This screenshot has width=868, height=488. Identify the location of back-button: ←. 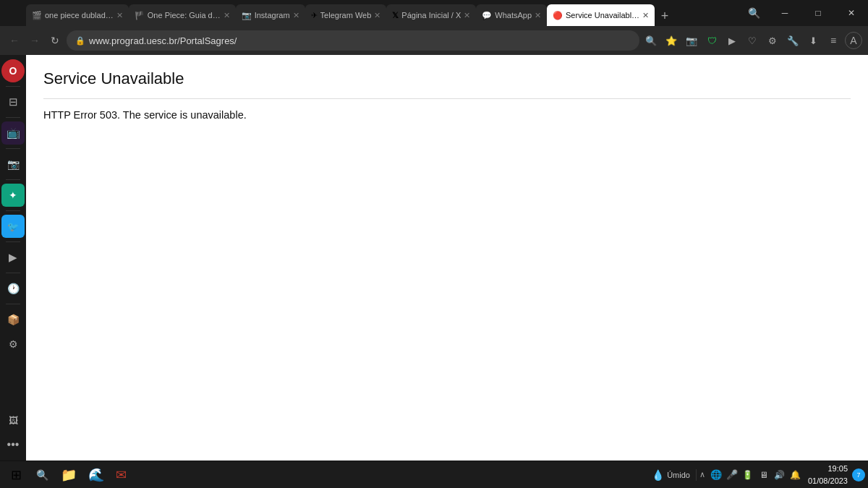
(14, 40).